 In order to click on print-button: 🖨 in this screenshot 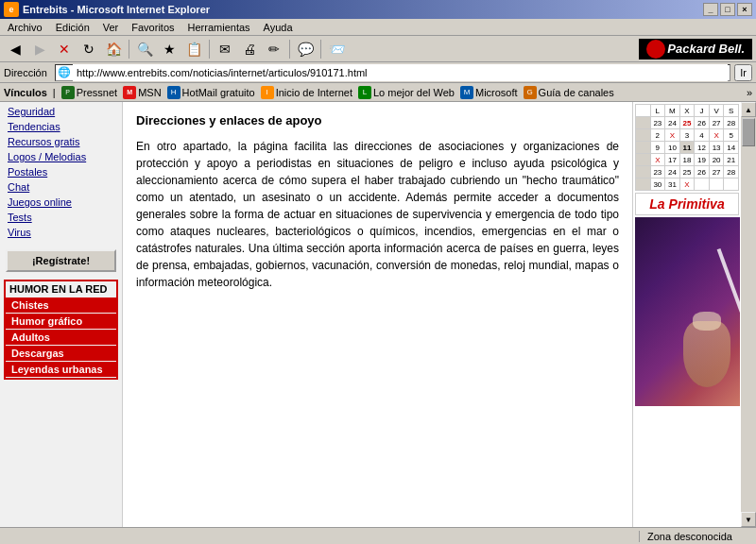, I will do `click(249, 49)`.